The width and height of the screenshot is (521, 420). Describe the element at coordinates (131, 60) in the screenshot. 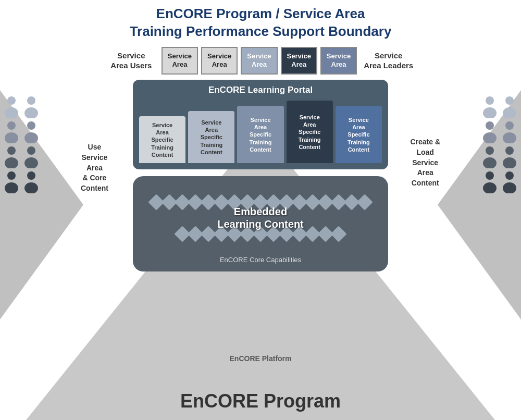

I see `sa-users-label: Service Area Users` at that location.